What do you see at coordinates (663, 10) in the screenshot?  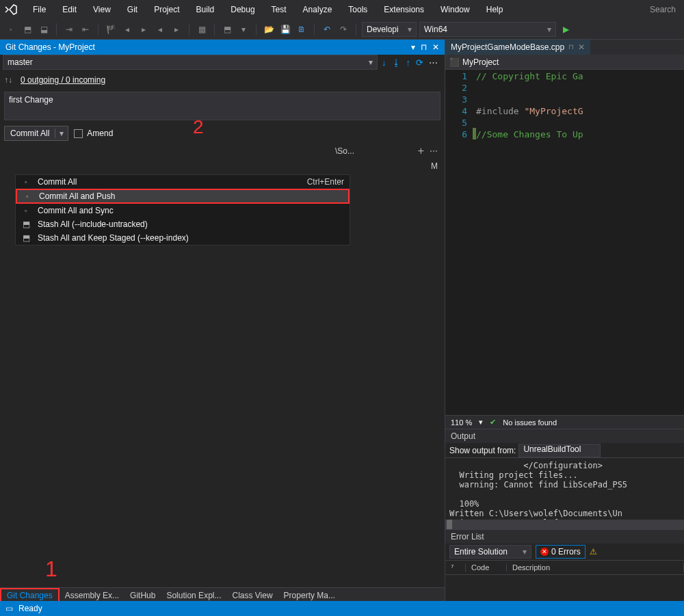 I see `search-box: Search` at bounding box center [663, 10].